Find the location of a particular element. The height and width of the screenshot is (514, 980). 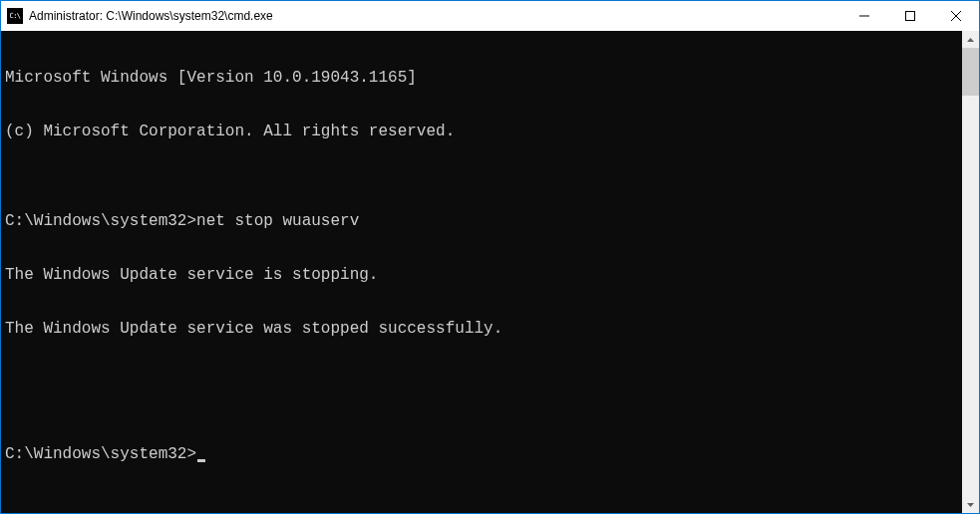

terminal-prompt: C:\Windows\system32> is located at coordinates (101, 454).